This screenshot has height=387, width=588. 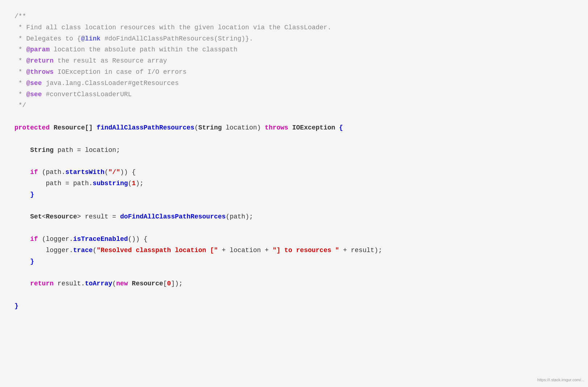 What do you see at coordinates (294, 217) in the screenshot?
I see `set-result: Set<Resource> result = doFindAllClassPat…` at bounding box center [294, 217].